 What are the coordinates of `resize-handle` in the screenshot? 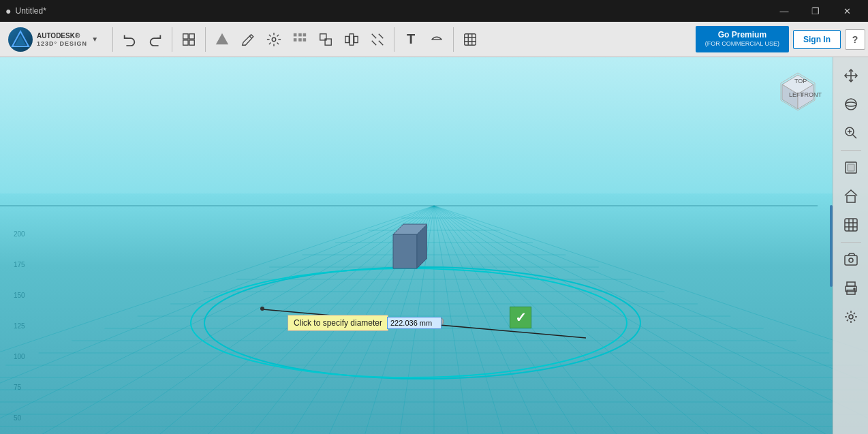 It's located at (831, 246).